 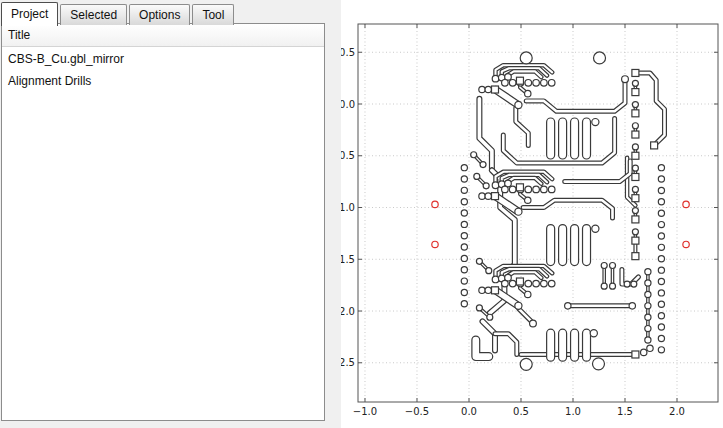 What do you see at coordinates (573, 412) in the screenshot?
I see `svg-text: 1.0` at bounding box center [573, 412].